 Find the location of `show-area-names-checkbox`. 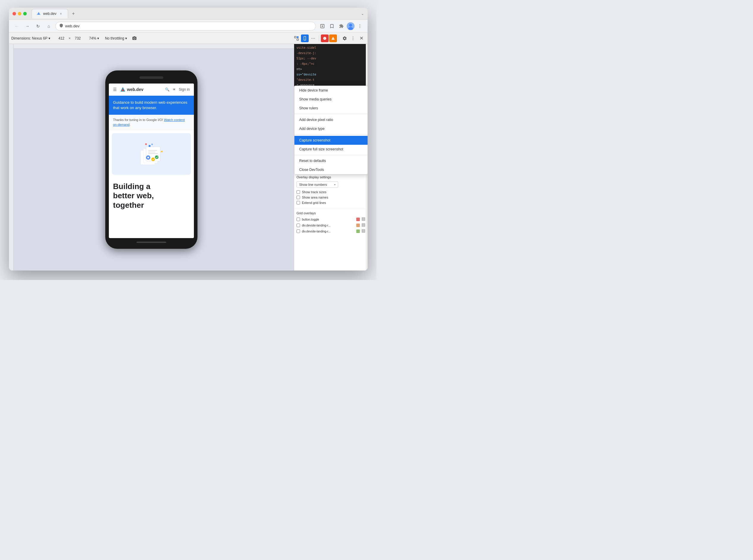

show-area-names-checkbox is located at coordinates (298, 197).